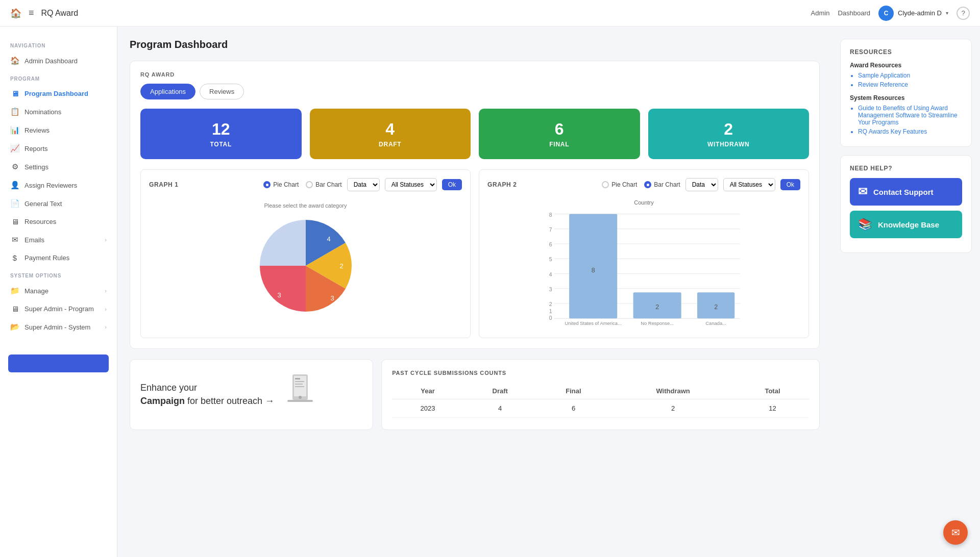 This screenshot has width=980, height=557. I want to click on admin-link: Admin, so click(821, 13).